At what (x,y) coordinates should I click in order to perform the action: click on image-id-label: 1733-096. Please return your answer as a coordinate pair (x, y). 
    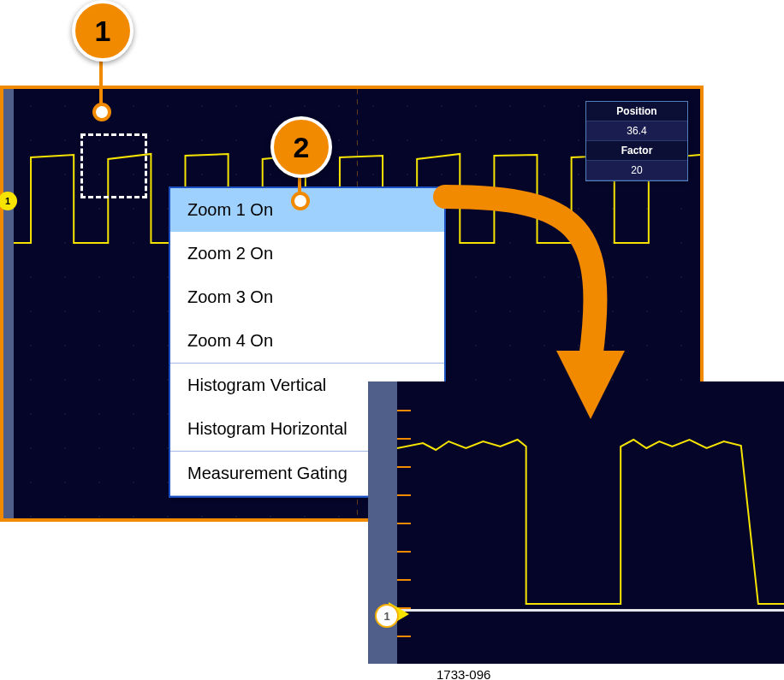
    Looking at the image, I should click on (464, 674).